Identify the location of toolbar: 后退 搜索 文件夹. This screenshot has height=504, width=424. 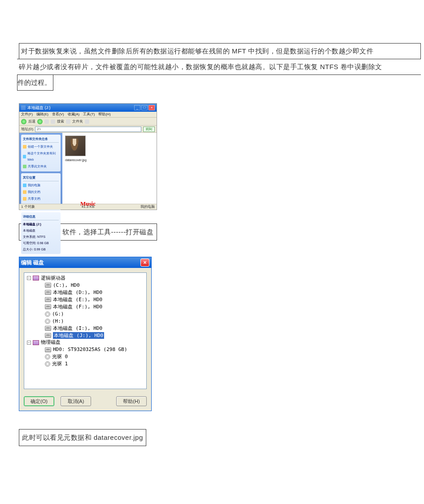
(88, 122).